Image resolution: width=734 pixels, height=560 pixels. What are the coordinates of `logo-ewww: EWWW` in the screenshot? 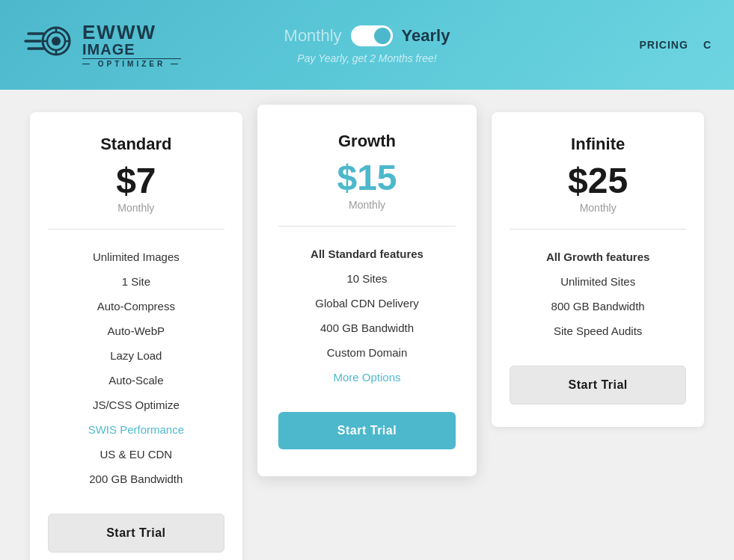 It's located at (132, 32).